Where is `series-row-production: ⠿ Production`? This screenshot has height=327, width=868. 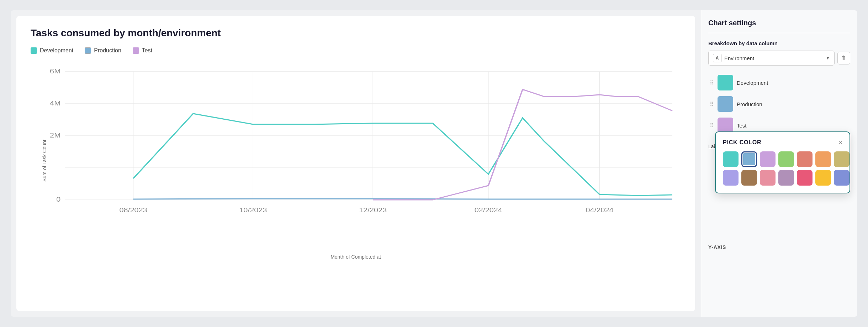
series-row-production: ⠿ Production is located at coordinates (779, 104).